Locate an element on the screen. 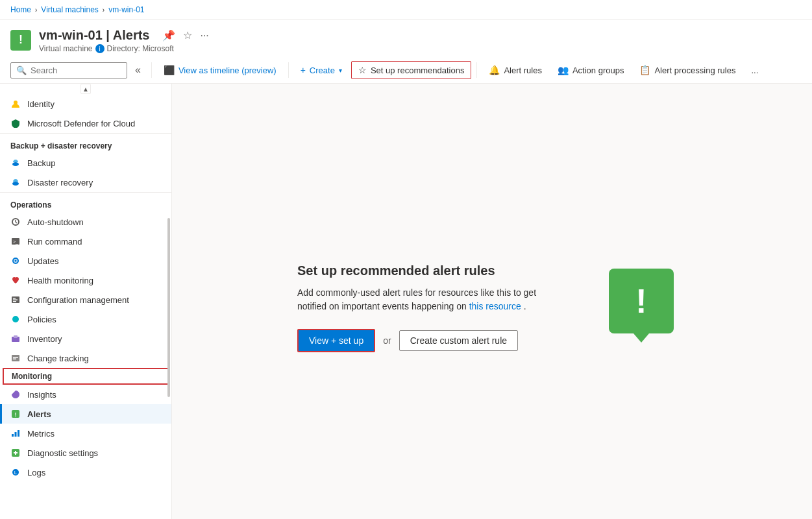  create-button: + Create ▾ is located at coordinates (321, 70).